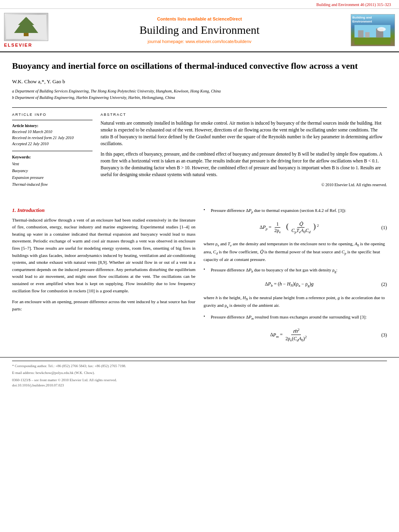 The width and height of the screenshot is (399, 532). What do you see at coordinates (244, 152) in the screenshot?
I see `abstract-column: ABSTRACT Natural vents are commonly inst…` at bounding box center [244, 152].